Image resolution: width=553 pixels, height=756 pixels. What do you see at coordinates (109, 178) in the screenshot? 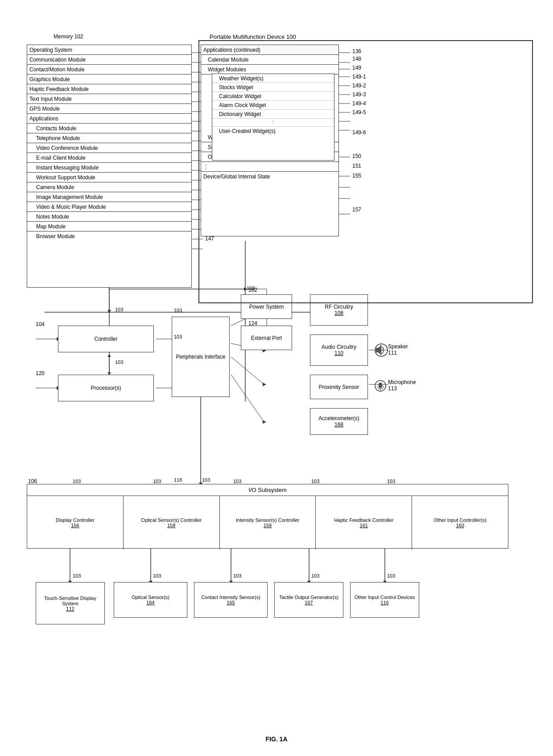
I see `memory-row-workout: Workout Support Module` at bounding box center [109, 178].